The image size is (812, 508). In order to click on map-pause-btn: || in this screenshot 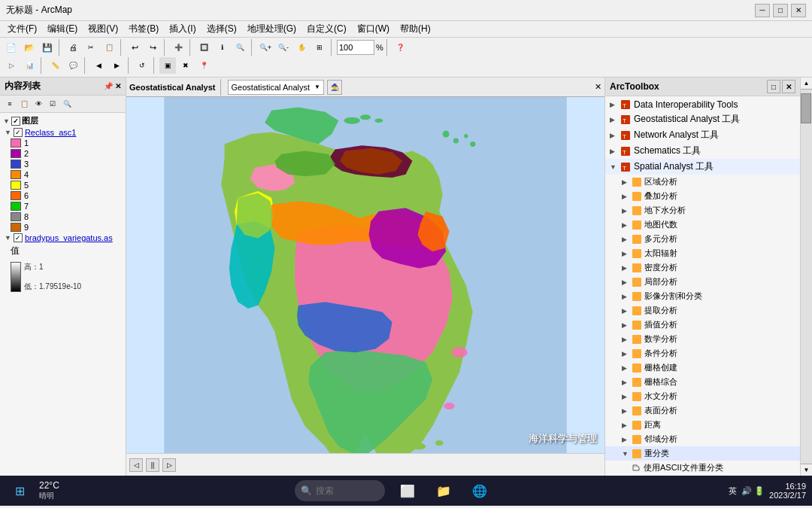, I will do `click(153, 465)`.